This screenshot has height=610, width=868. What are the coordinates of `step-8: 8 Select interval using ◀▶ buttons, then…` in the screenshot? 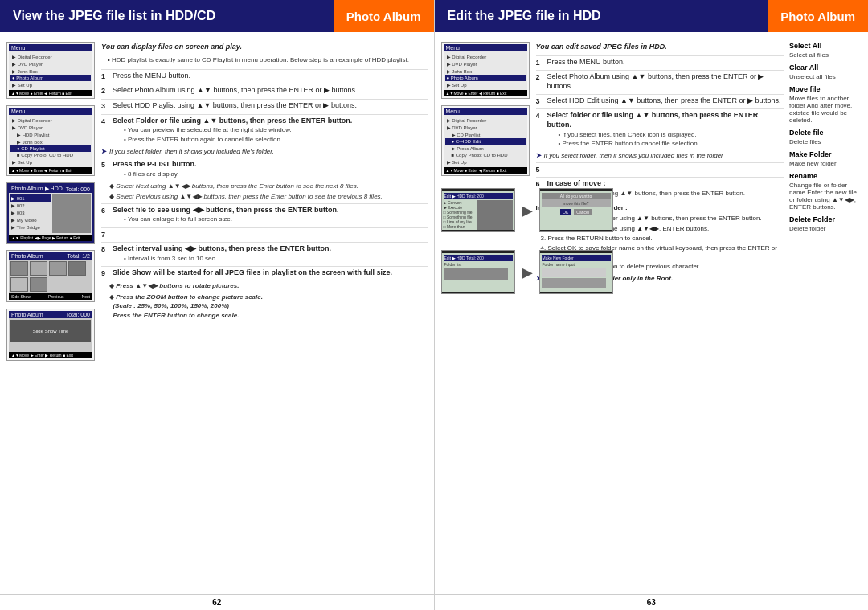 It's located at (264, 252).